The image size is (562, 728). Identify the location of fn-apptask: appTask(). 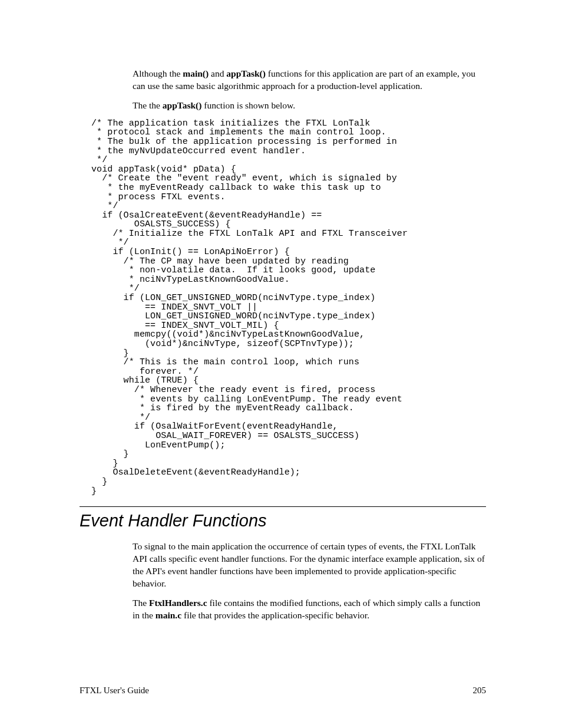
(246, 73).